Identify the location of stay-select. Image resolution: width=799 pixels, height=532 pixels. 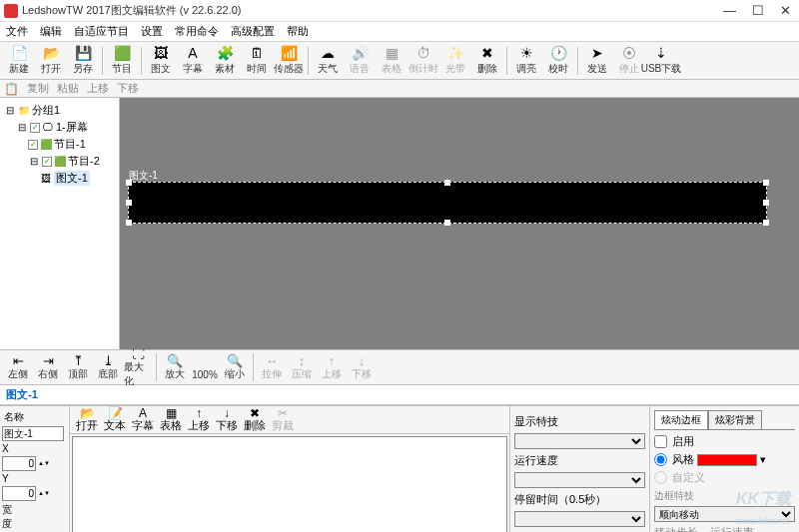
(579, 519).